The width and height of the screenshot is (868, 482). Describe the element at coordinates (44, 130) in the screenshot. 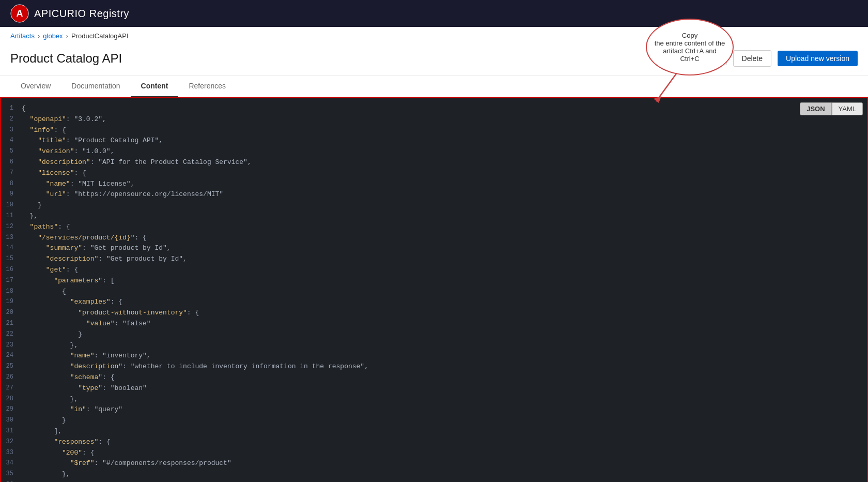

I see `line-content: "info": {` at that location.